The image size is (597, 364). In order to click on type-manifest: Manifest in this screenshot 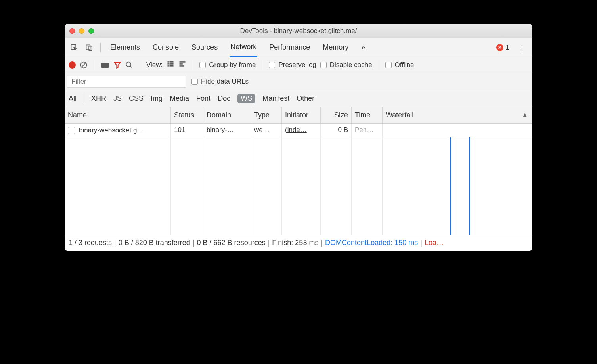, I will do `click(276, 98)`.